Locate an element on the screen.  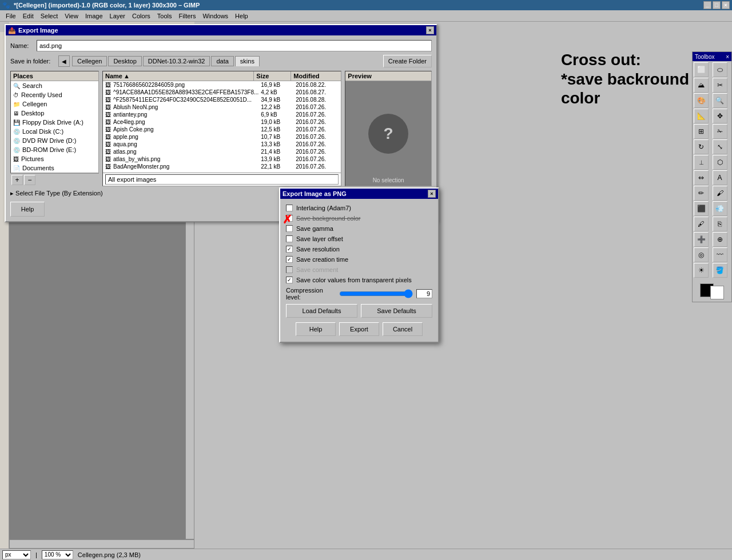
menu-tools: Tools is located at coordinates (165, 16).